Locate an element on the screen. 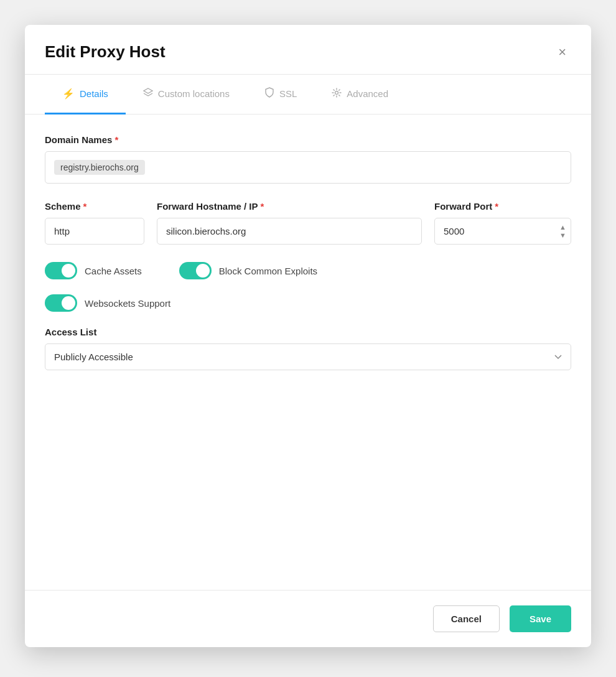  websockets-toggle is located at coordinates (61, 303).